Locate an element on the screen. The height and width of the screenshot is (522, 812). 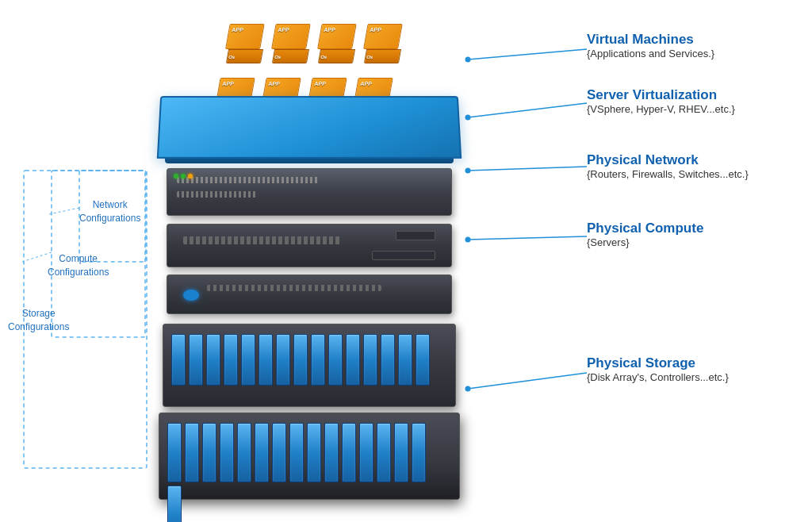
ps-title: Physical Storage is located at coordinates (658, 363).